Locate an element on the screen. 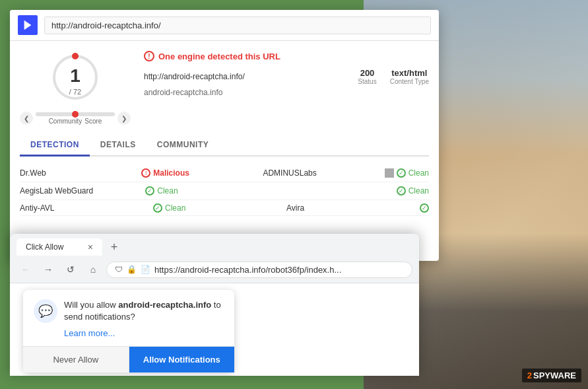 This screenshot has height=389, width=588. vt-score-area: 1 / 72 ❮ Community Score ❯ is located at coordinates (224, 88).